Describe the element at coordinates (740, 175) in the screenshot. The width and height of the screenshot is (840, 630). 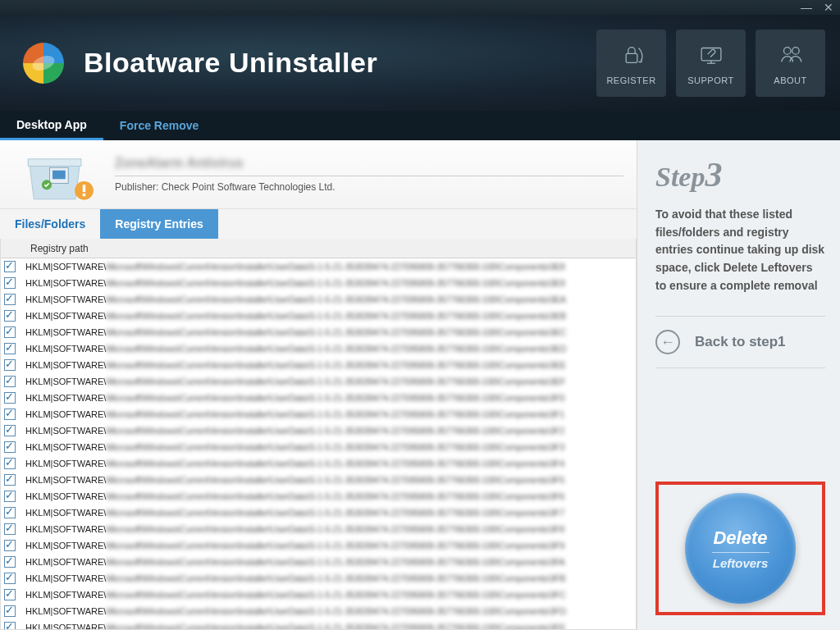
I see `step-heading: Step3` at that location.